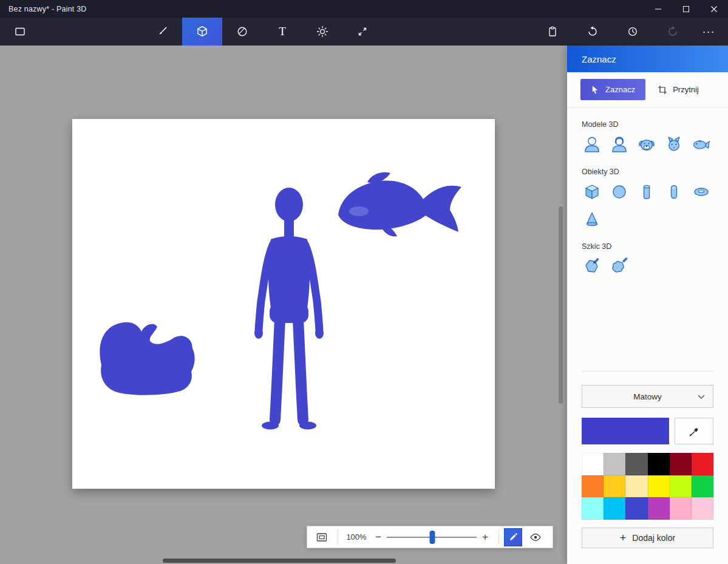 The height and width of the screenshot is (564, 728). Describe the element at coordinates (674, 144) in the screenshot. I see `cat-model-icon` at that location.